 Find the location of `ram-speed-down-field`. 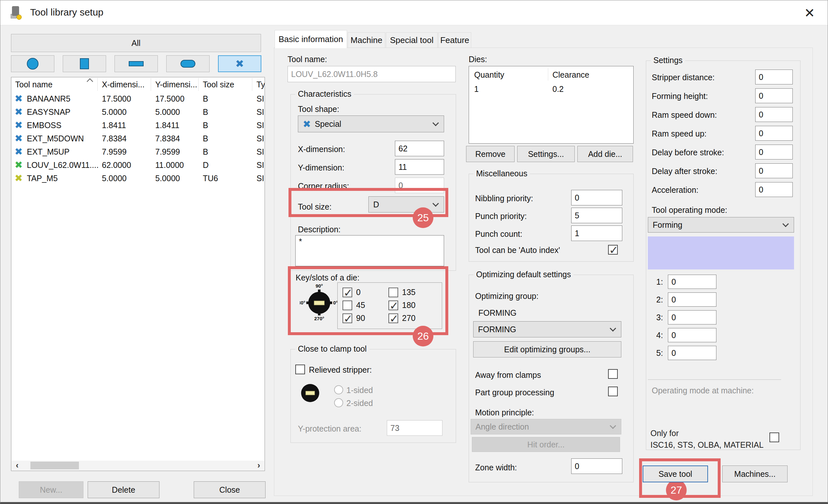

ram-speed-down-field is located at coordinates (774, 115).